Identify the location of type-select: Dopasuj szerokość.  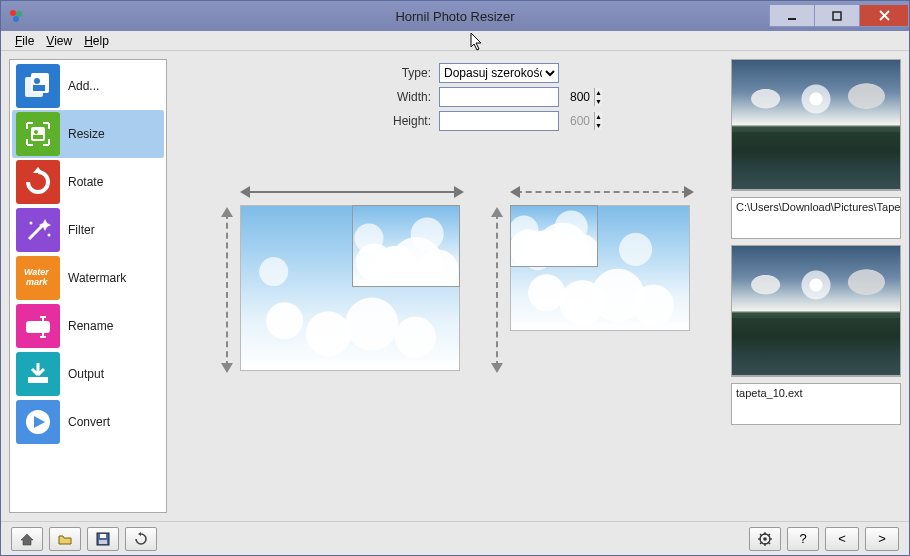
(499, 73).